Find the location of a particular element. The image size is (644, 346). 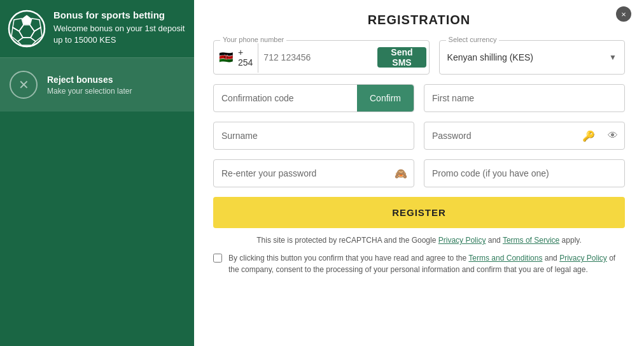

terms-of-service-link: Terms of Service is located at coordinates (531, 240).